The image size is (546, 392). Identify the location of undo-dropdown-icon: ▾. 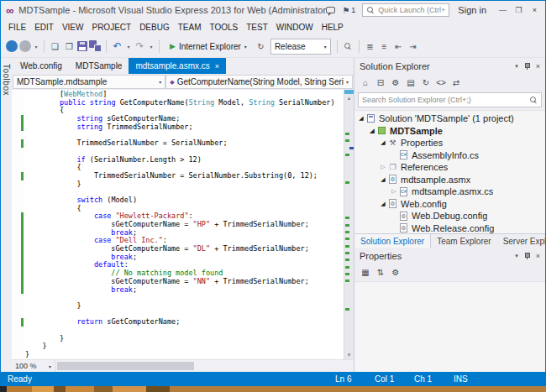
(129, 47).